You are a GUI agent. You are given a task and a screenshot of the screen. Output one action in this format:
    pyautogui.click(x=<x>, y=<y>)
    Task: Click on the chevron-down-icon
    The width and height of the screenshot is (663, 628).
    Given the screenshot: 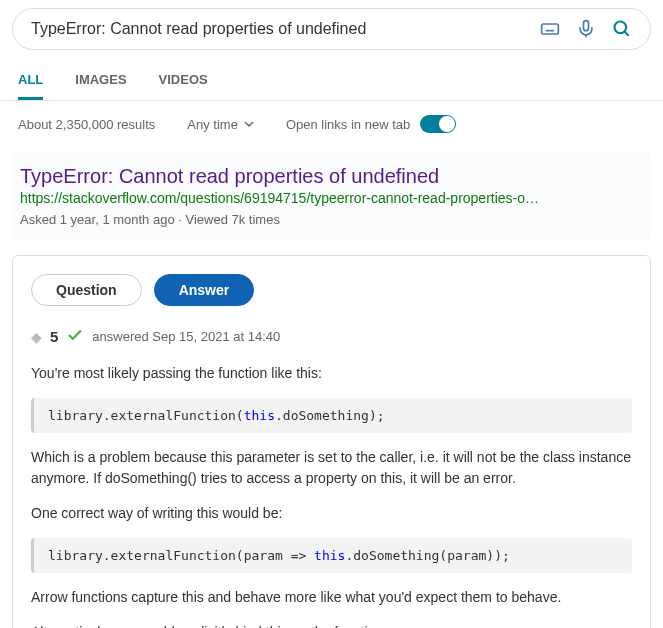 What is the action you would take?
    pyautogui.click(x=249, y=124)
    